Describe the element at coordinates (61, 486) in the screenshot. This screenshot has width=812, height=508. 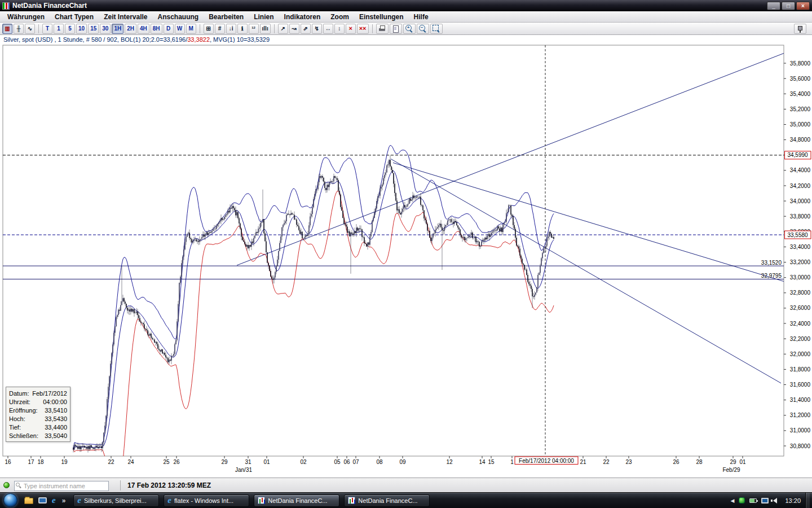
I see `instrument-search-input` at that location.